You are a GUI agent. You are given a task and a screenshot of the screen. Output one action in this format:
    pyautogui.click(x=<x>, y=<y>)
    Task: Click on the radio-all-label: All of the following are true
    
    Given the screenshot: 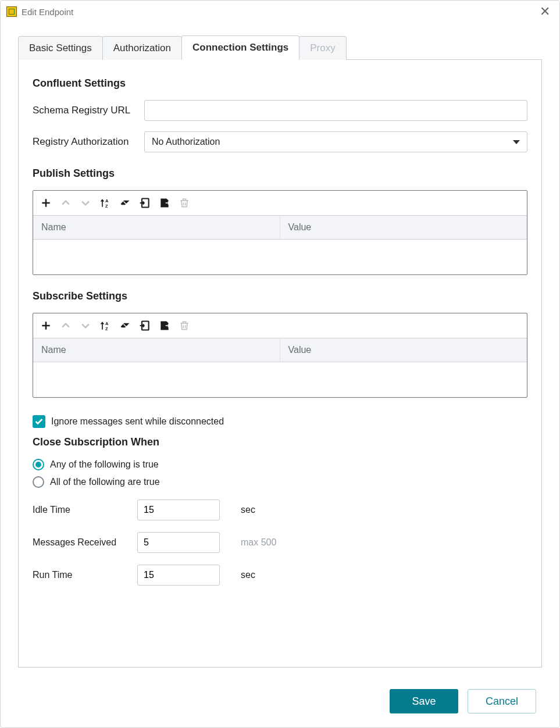 What is the action you would take?
    pyautogui.click(x=105, y=482)
    